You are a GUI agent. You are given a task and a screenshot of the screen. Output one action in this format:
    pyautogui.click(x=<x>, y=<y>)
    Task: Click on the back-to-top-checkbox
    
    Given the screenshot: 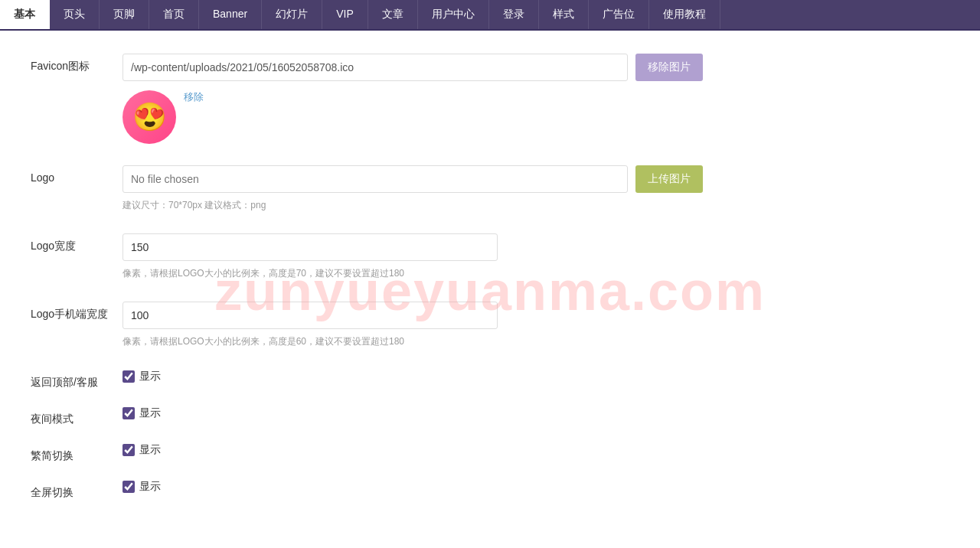 What is the action you would take?
    pyautogui.click(x=129, y=377)
    